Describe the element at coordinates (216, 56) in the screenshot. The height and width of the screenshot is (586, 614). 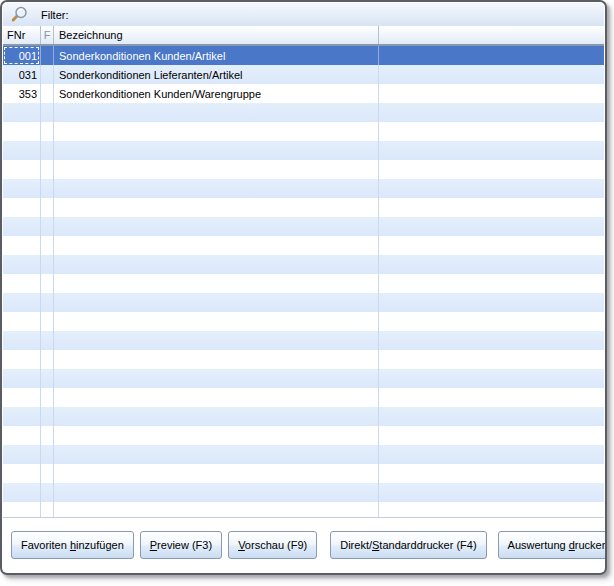
I see `cell-bez: Sonderkonditionen Kunden/Artikel` at that location.